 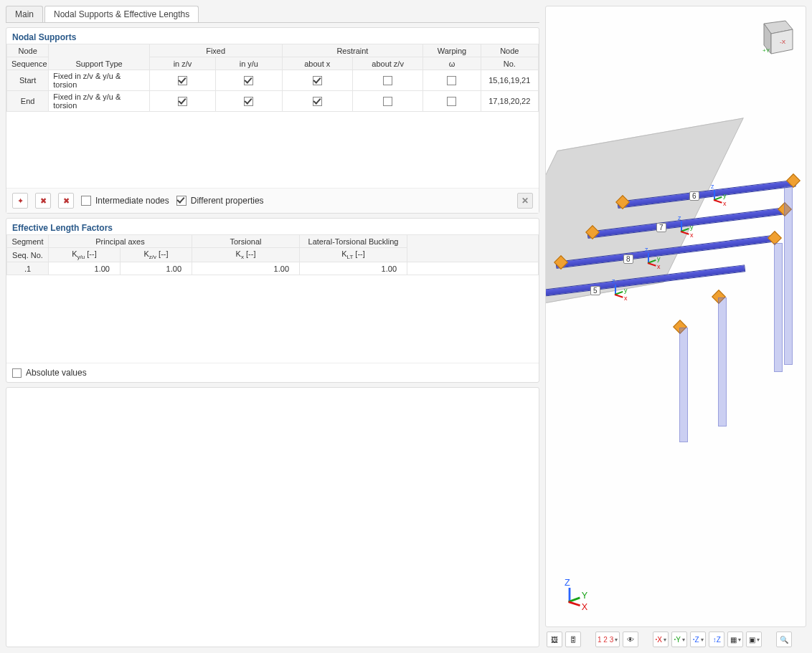 What do you see at coordinates (783, 42) in the screenshot?
I see `svg-text: -X` at bounding box center [783, 42].